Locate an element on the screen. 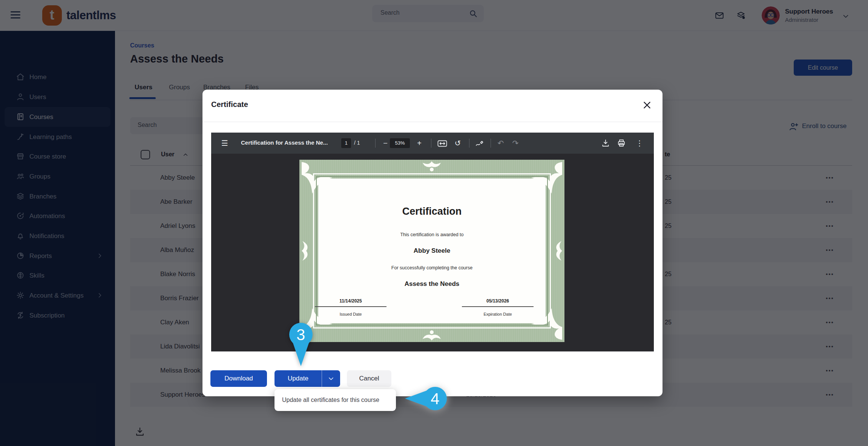  pdf-document-title: Certification for Assess the Ne... is located at coordinates (284, 142).